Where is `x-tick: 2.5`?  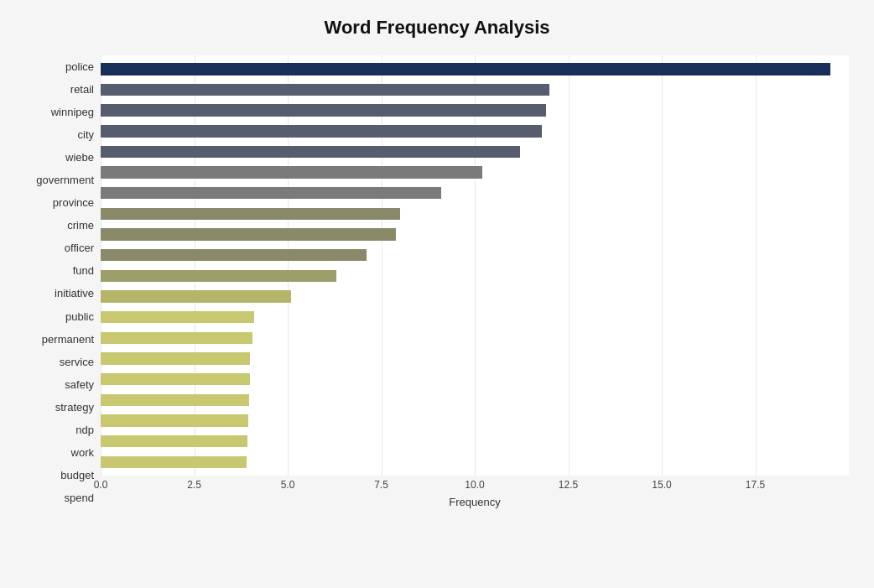 x-tick: 2.5 is located at coordinates (195, 485).